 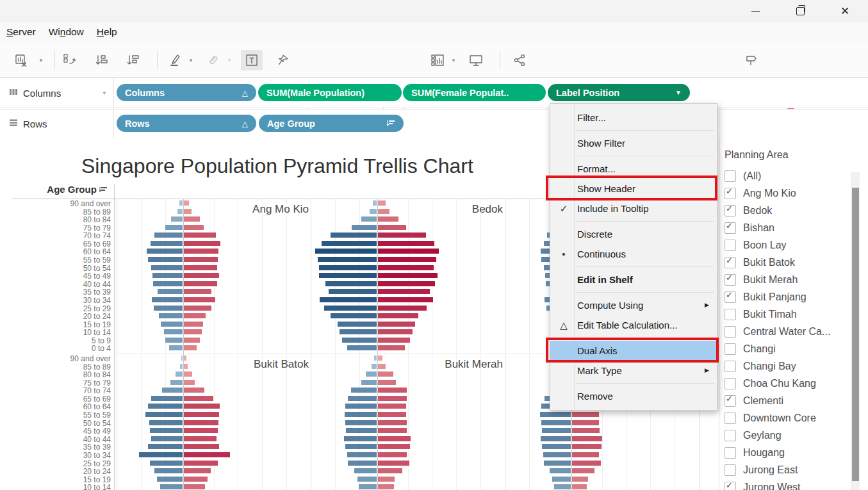 What do you see at coordinates (743, 176) in the screenshot?
I see `filter-item-all: (All)` at bounding box center [743, 176].